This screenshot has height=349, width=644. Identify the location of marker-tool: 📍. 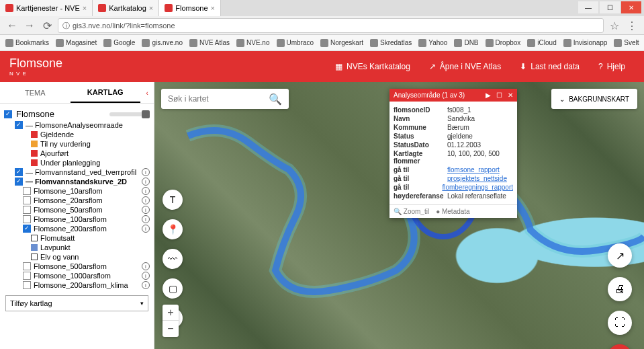
(173, 229).